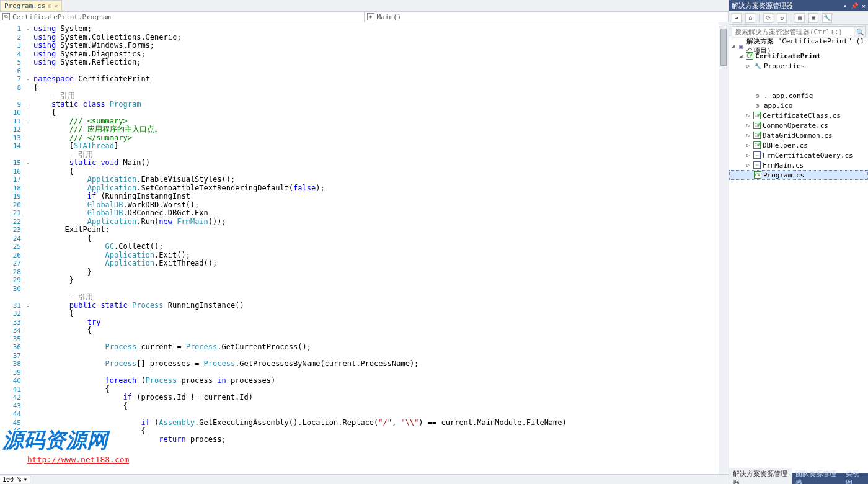 The width and height of the screenshot is (868, 484). Describe the element at coordinates (374, 347) in the screenshot. I see `code-line: Process current = Process.GetCurrentProc…` at that location.